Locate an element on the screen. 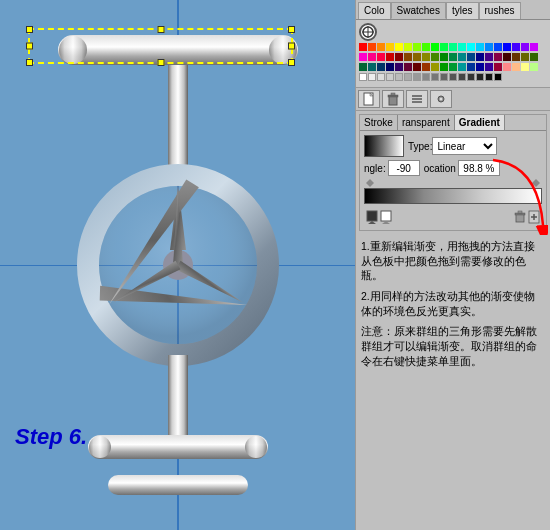  stop-diamond-right is located at coordinates (536, 183).